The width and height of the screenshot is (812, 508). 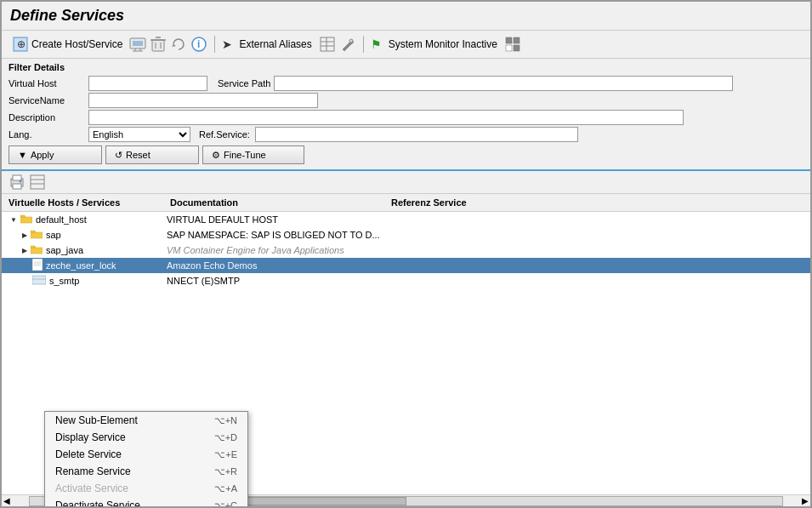 I want to click on fine-tune-label: Fine-Tune, so click(x=245, y=155).